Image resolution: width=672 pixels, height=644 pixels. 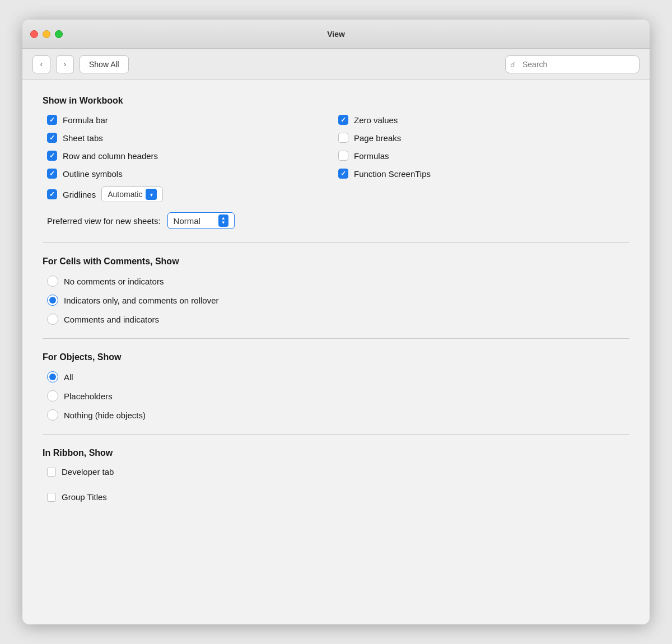 I want to click on close-button, so click(x=34, y=34).